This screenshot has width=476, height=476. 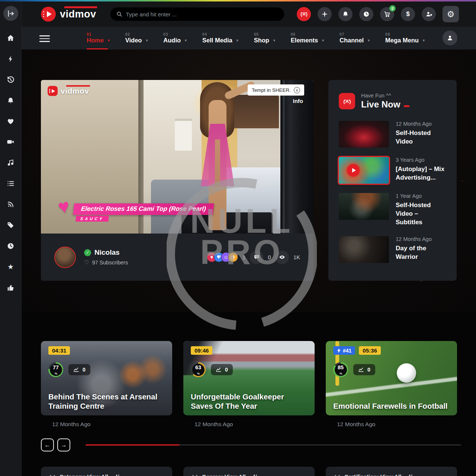 What do you see at coordinates (429, 14) in the screenshot?
I see `user-shield-icon` at bounding box center [429, 14].